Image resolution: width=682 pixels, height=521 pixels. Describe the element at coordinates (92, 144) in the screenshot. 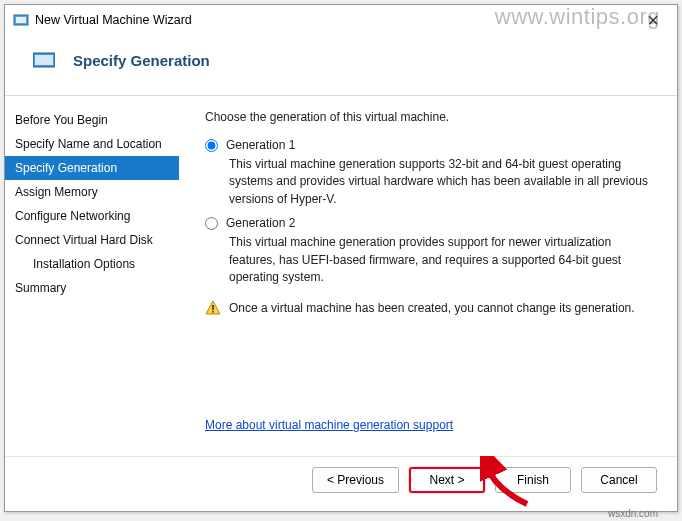

I see `step-specify-name-location: Specify Name and Location` at that location.